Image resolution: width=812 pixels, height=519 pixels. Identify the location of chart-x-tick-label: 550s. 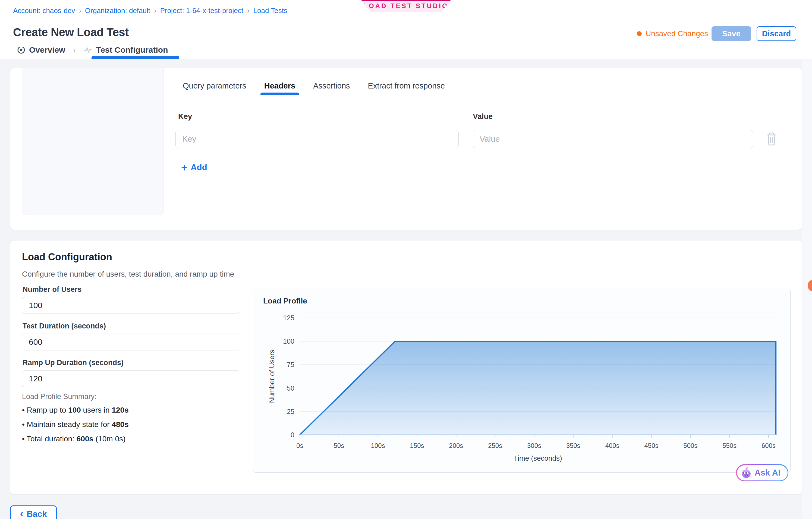
(729, 446).